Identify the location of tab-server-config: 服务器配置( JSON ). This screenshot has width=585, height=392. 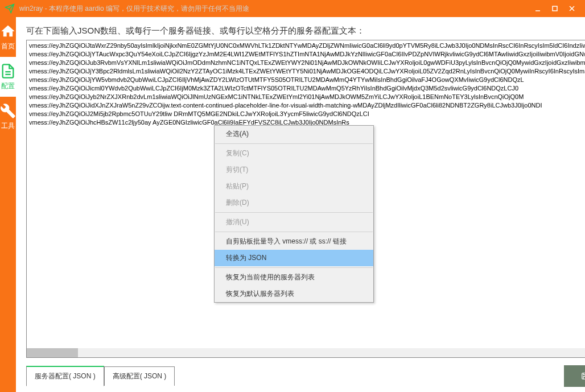
(65, 376).